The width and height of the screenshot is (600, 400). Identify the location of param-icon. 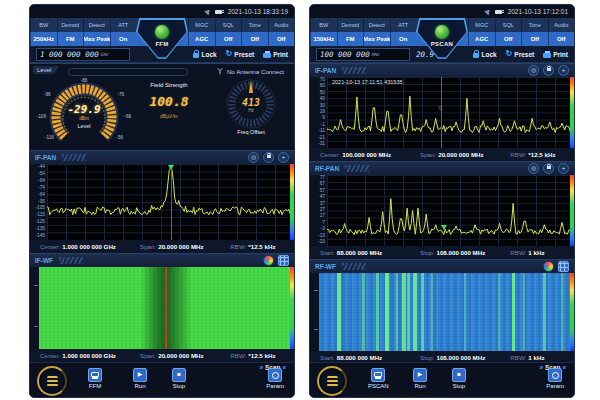
(275, 375).